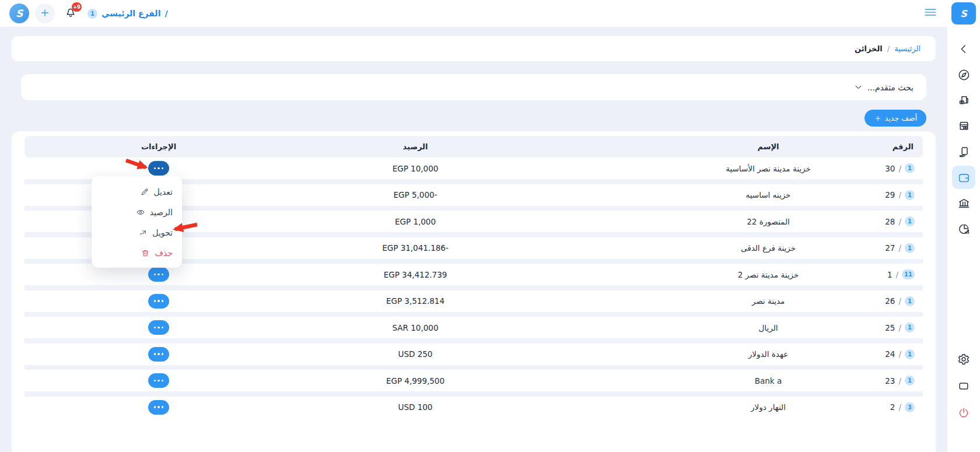  I want to click on row-number: 29, so click(890, 195).